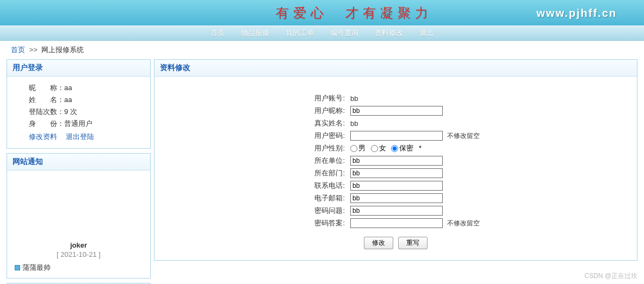 The height and width of the screenshot is (284, 644). I want to click on nav-myorders: 我的工单, so click(300, 33).